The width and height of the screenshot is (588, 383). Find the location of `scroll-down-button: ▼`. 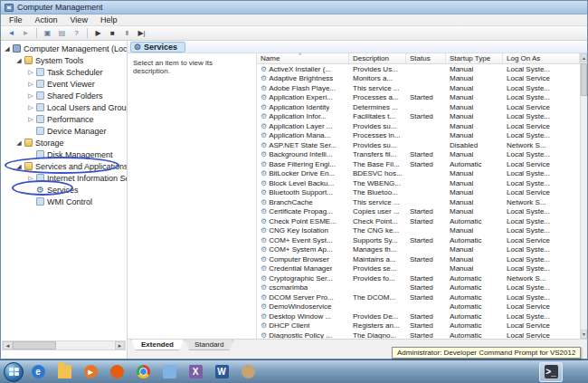

scroll-down-button: ▼ is located at coordinates (584, 334).